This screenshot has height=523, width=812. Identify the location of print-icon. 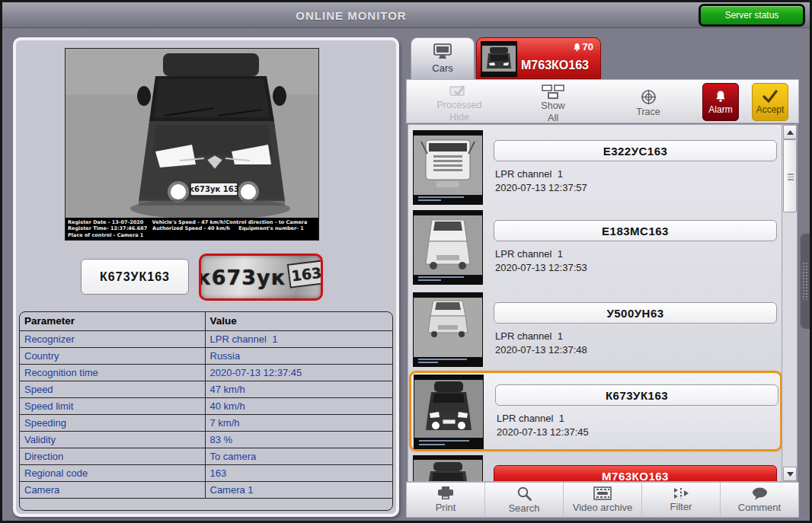
(446, 493).